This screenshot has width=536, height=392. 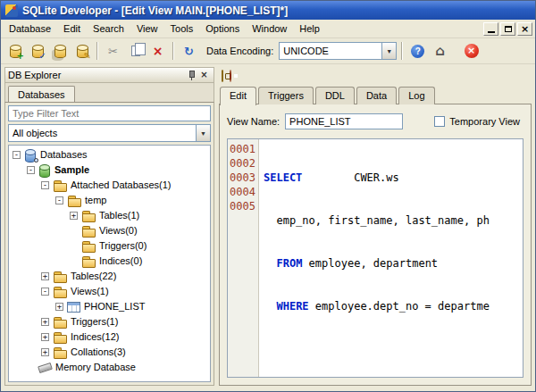 What do you see at coordinates (114, 307) in the screenshot?
I see `tree-item-label: PHONE_LIST` at bounding box center [114, 307].